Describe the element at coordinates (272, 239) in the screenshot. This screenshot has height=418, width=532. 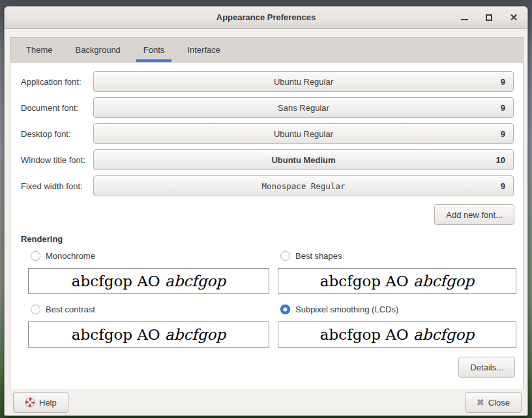
I see `rendering-heading: Rendering` at that location.